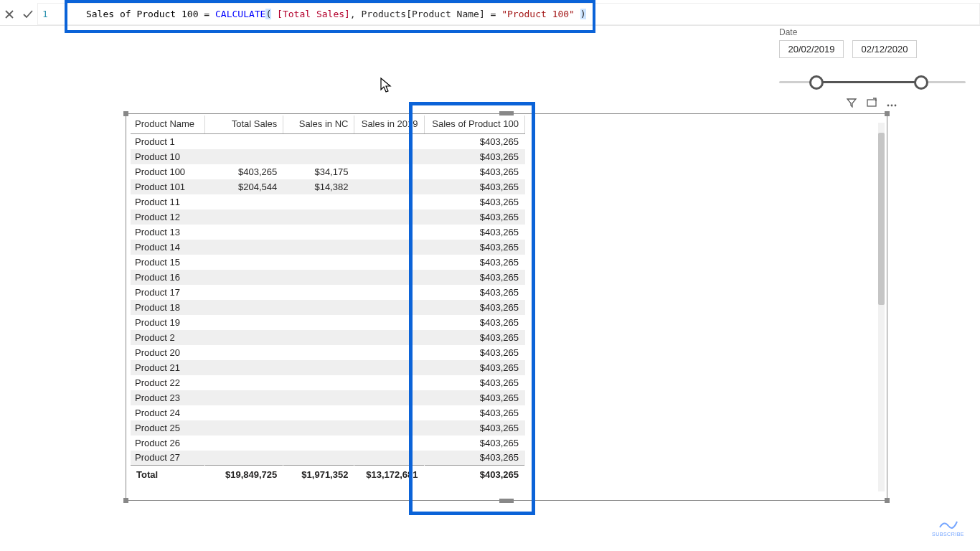 The image size is (980, 551). Describe the element at coordinates (892, 103) in the screenshot. I see `more-options-icon` at that location.